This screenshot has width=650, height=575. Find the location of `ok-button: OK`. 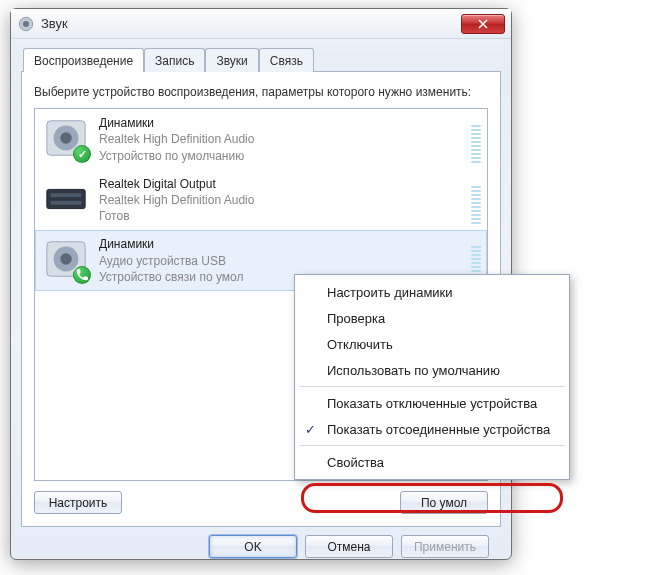

ok-button: OK is located at coordinates (253, 546).